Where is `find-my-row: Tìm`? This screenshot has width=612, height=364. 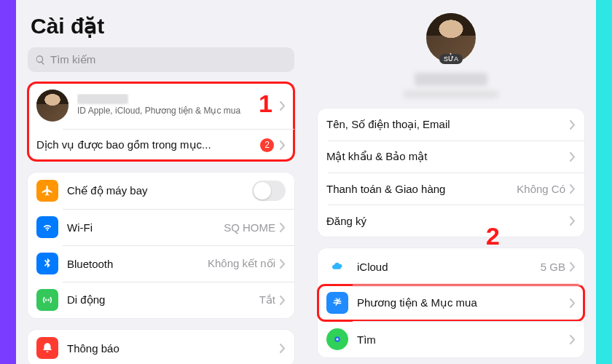 find-my-row: Tìm is located at coordinates (451, 339).